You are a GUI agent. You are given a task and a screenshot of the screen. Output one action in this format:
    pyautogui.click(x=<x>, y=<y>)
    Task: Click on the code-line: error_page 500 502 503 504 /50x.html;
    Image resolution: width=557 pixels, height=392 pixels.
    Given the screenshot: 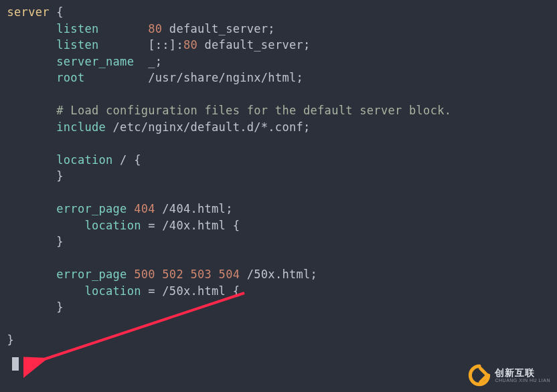 What is the action you would take?
    pyautogui.click(x=159, y=274)
    